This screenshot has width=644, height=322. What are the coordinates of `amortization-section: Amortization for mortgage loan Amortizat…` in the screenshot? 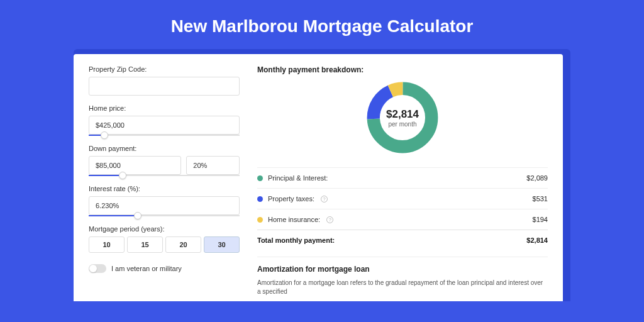 It's located at (402, 277).